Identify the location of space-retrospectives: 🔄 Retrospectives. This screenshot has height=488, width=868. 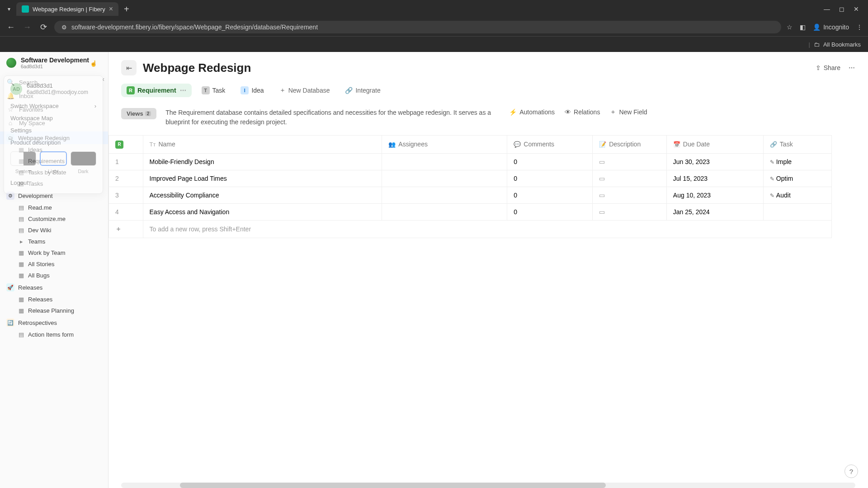
(54, 323).